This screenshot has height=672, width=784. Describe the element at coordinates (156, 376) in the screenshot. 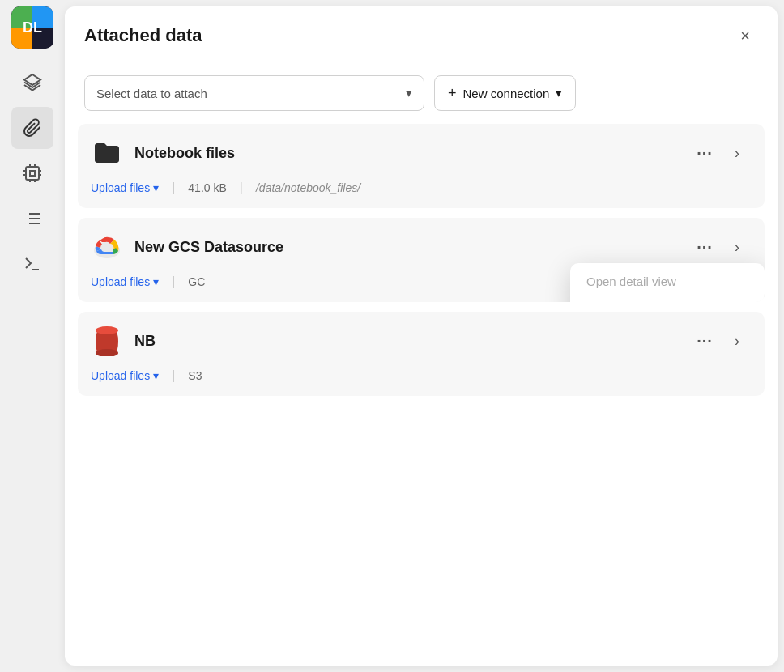

I see `upload-dropdown-arrow-nb: ▾` at that location.